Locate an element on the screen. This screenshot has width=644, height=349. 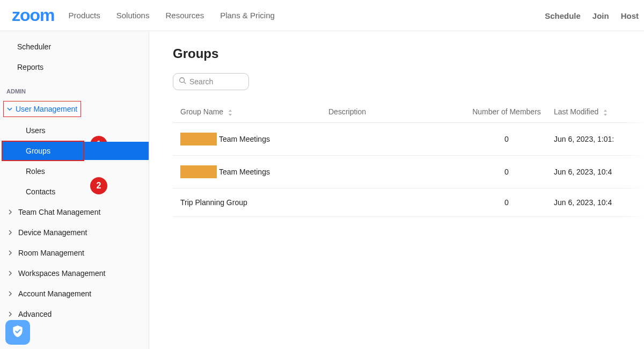
table-row: Trip Planning Group 0 Jun 6, 2023, 10:4 is located at coordinates (408, 203).